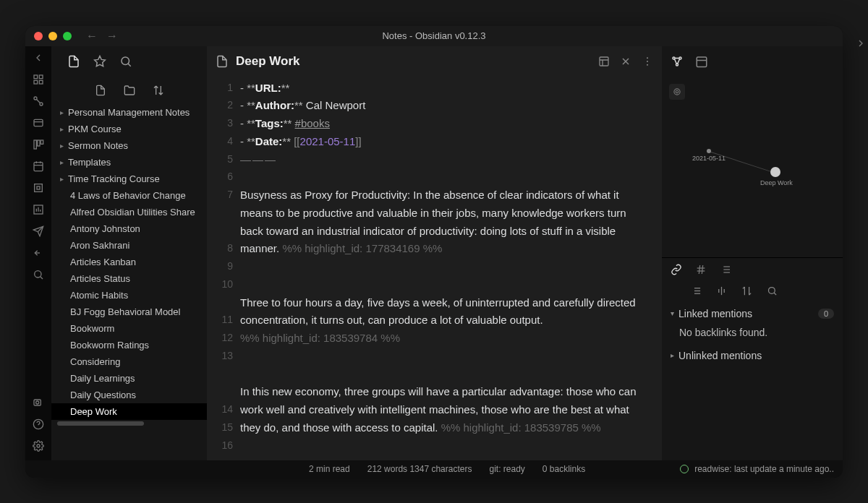  What do you see at coordinates (129, 328) in the screenshot?
I see `file-item: Bookworm` at bounding box center [129, 328].